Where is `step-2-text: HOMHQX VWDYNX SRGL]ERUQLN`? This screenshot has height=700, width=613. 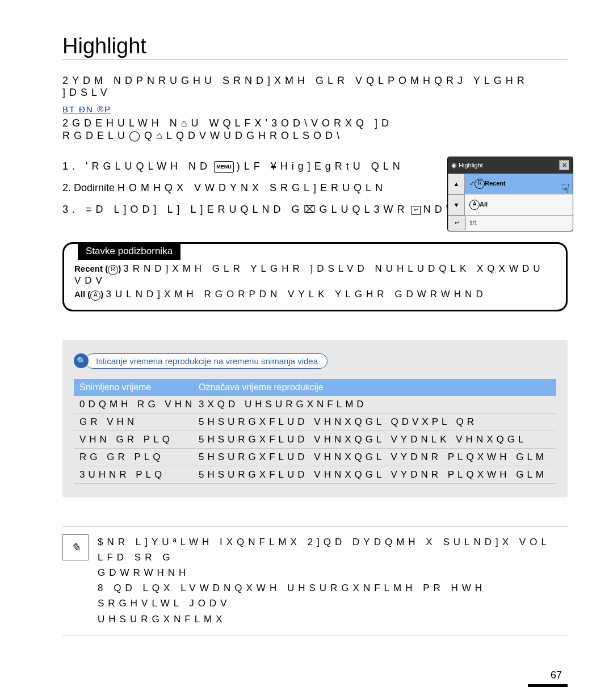 step-2-text: HOMHQX VWDYNX SRGL]ERUQLN is located at coordinates (252, 188).